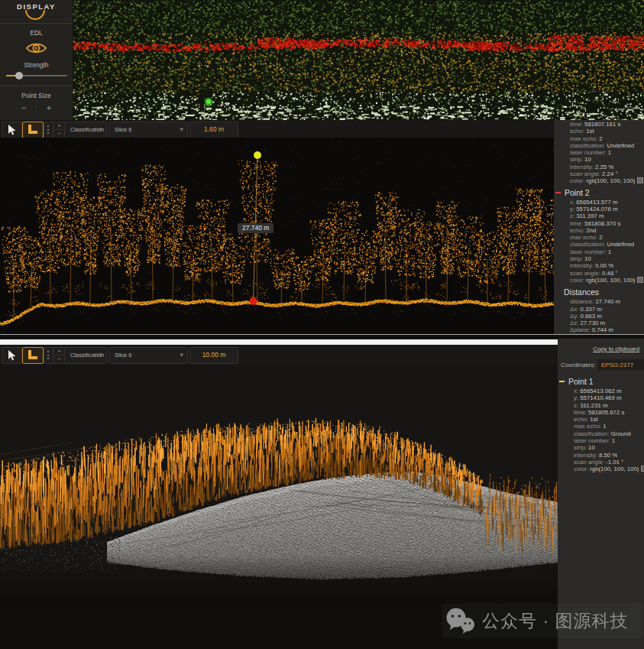  I want to click on point1-tail-fields: time: 581807.161 secho: 1stmax echo: 2cl…, so click(599, 149).